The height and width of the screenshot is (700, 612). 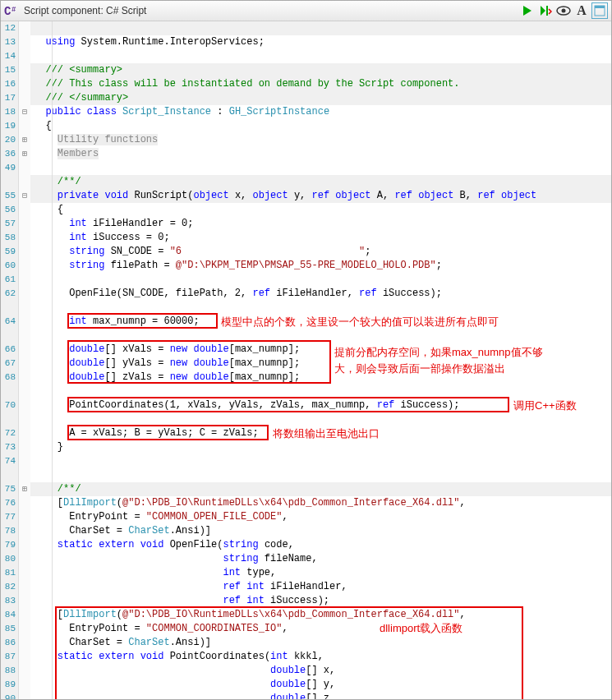 I want to click on code-line: double[] y,, so click(x=320, y=685).